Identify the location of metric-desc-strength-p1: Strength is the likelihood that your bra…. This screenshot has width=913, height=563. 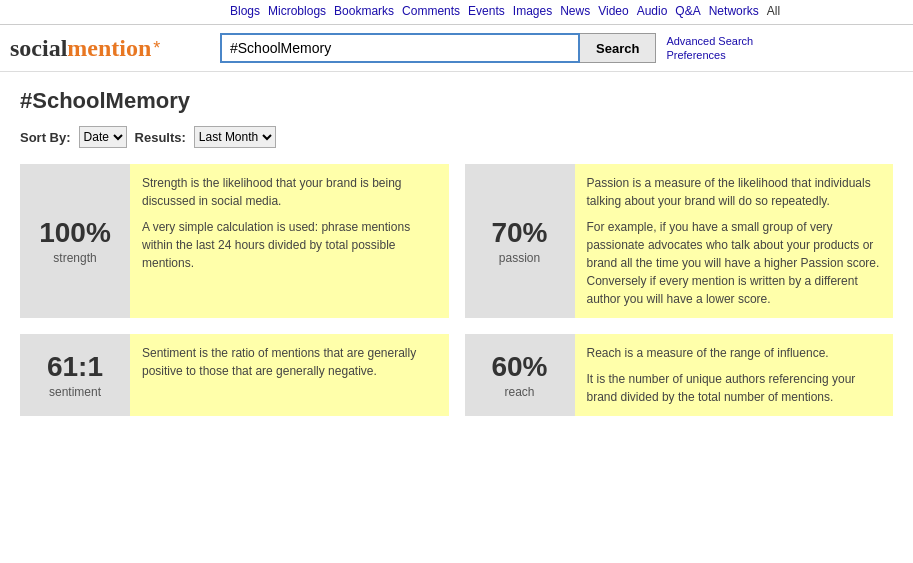
(290, 192).